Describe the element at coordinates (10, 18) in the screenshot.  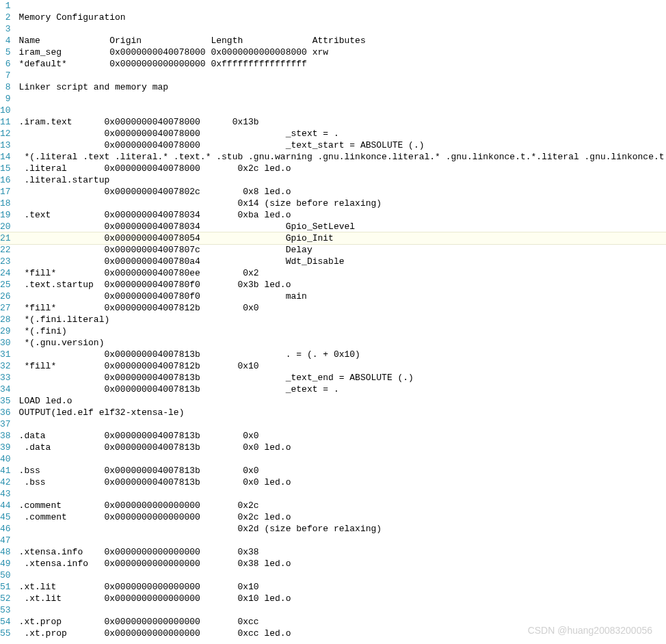
I see `line-number: 2` at that location.